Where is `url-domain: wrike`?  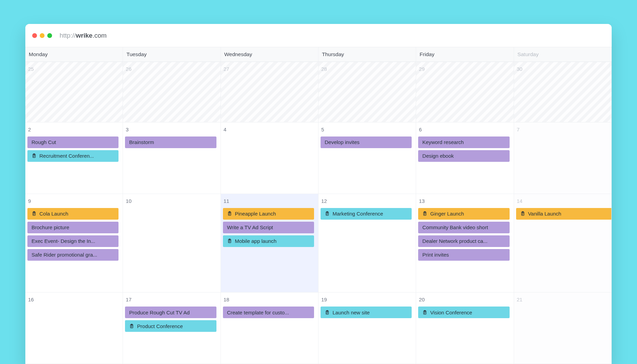 url-domain: wrike is located at coordinates (84, 36).